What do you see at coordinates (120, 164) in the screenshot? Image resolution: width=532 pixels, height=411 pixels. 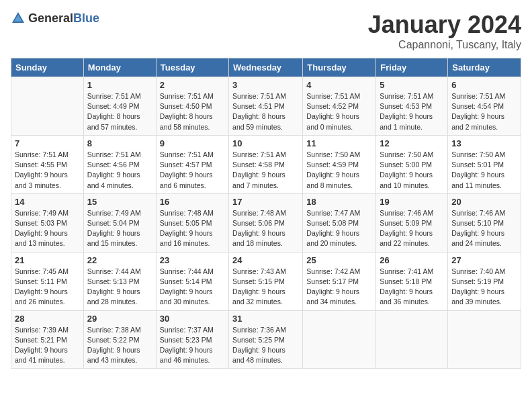 I see `calendar-cell: 8Sunrise: 7:51 AM Sunset: 4:56 PM Daylig…` at bounding box center [120, 164].